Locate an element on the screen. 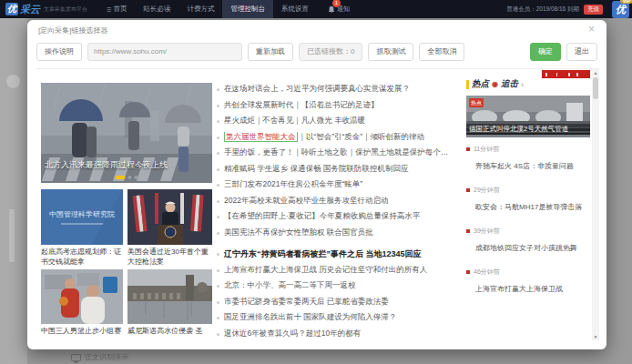  carousel-dots is located at coordinates (127, 177).